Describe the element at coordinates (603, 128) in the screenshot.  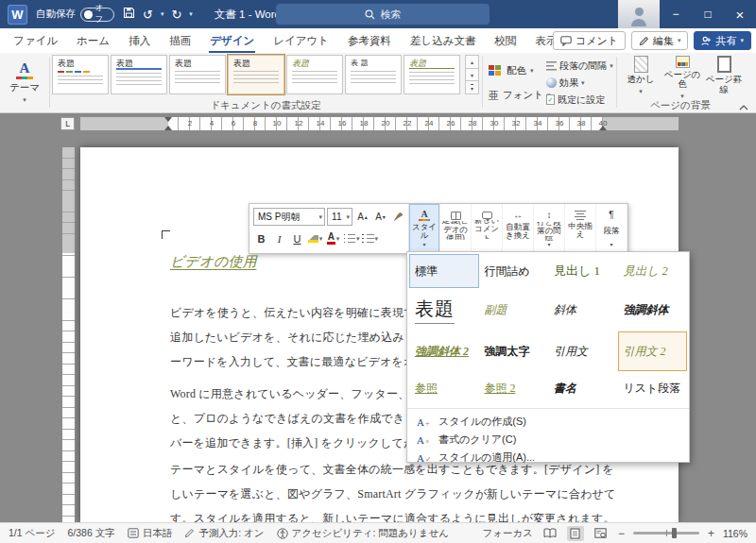
I see `right-indent-marker` at that location.